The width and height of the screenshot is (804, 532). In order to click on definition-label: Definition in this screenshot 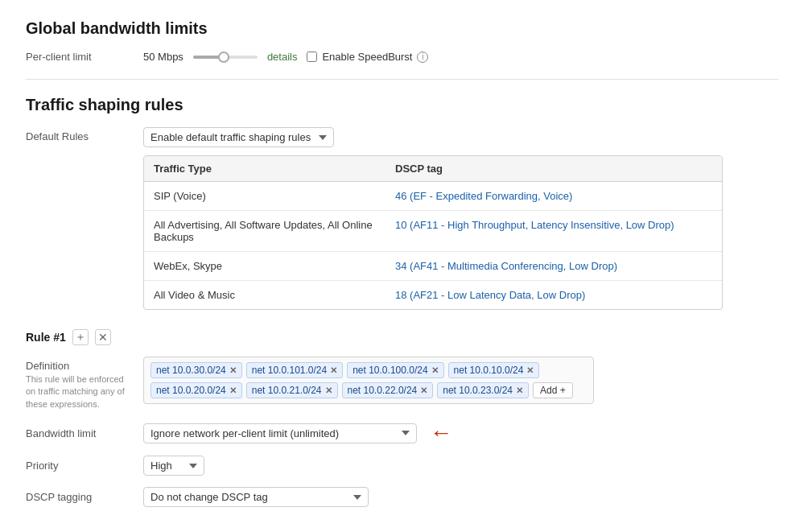, I will do `click(78, 365)`.